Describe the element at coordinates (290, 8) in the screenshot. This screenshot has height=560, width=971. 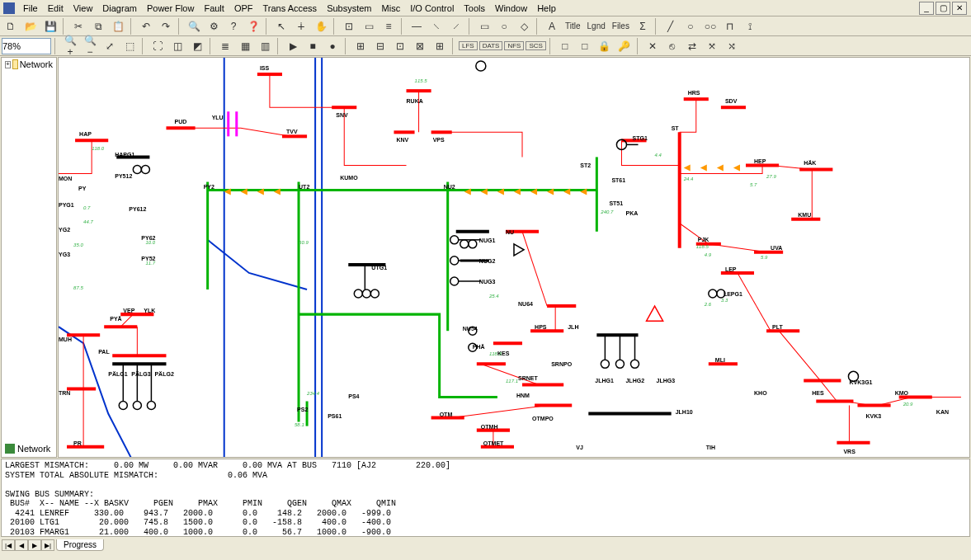
I see `menu-transaccess: Trans Access` at that location.